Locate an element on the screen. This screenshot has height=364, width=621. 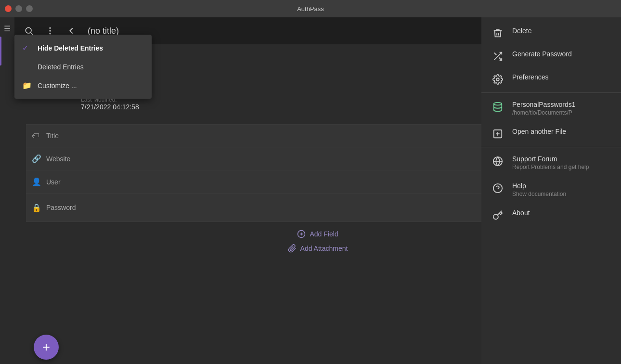
support-subtitle: Report Problems and get help is located at coordinates (551, 167).